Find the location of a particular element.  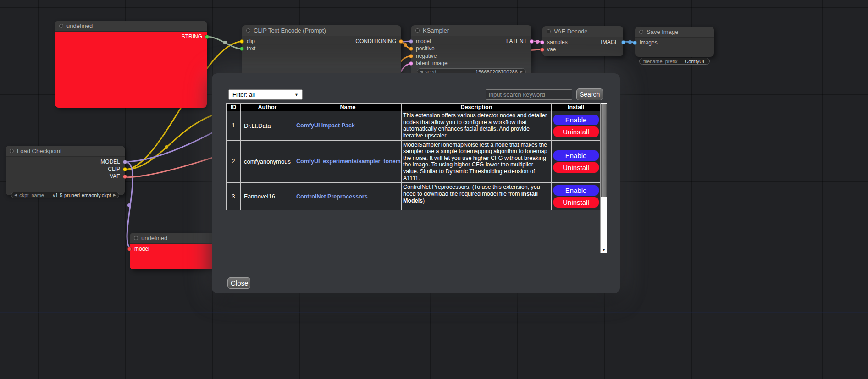

table-scrollbar: ▼ is located at coordinates (603, 178).